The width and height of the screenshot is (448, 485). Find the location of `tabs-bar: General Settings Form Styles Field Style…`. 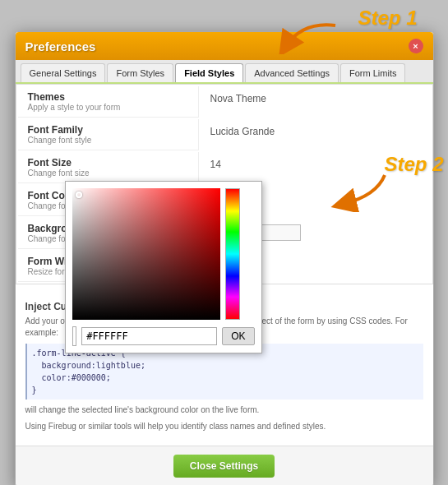

tabs-bar: General Settings Form Styles Field Style… is located at coordinates (224, 72).